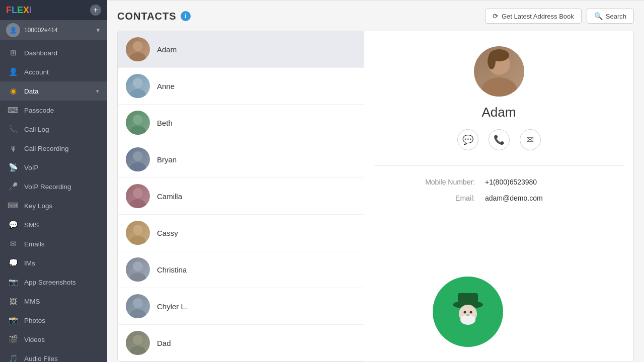 This screenshot has height=362, width=644. I want to click on contact-item: Adam, so click(240, 49).